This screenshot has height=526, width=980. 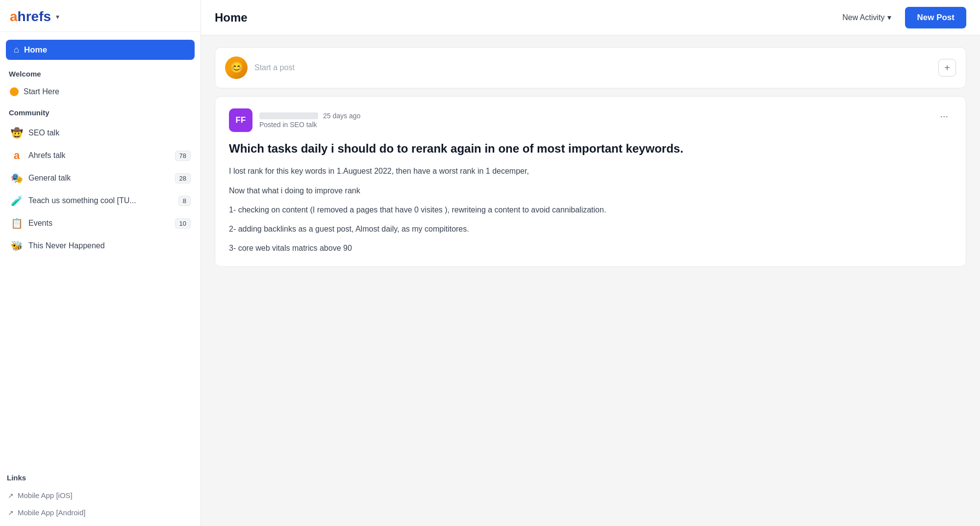 What do you see at coordinates (867, 18) in the screenshot?
I see `new-activity-button: New Activity ▾` at bounding box center [867, 18].